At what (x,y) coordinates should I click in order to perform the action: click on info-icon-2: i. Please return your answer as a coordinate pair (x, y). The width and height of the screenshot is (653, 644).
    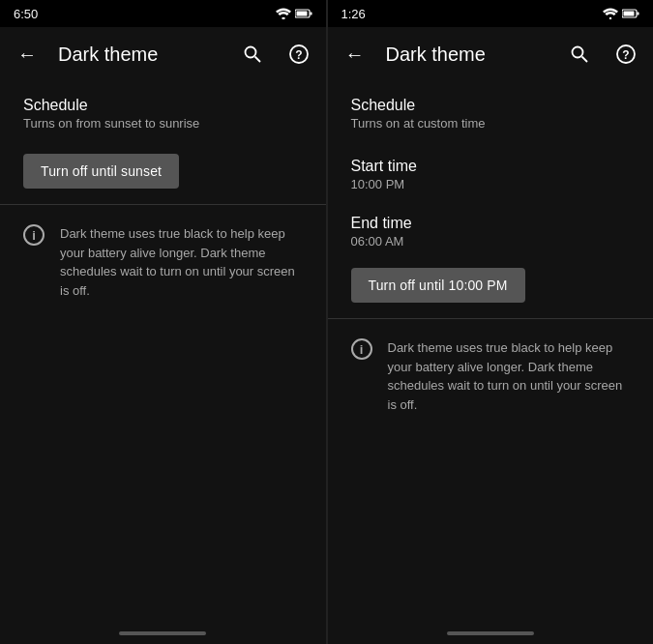
    Looking at the image, I should click on (362, 349).